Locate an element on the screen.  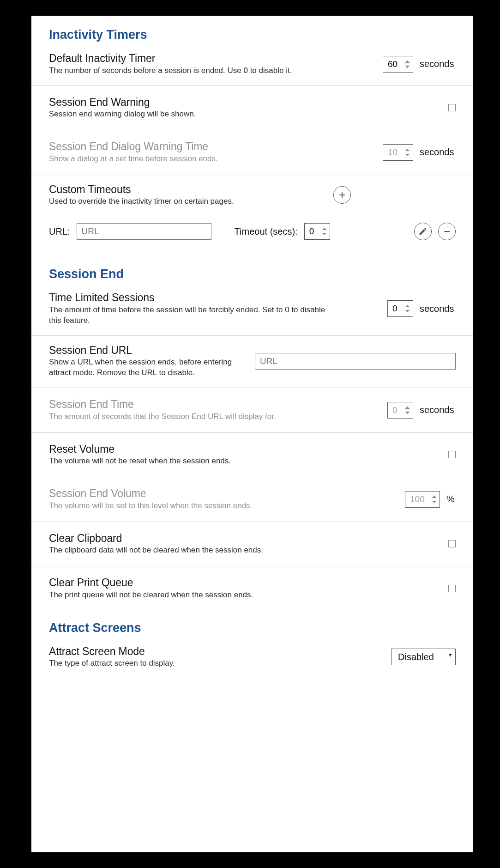
label-timeout-secs: Timeout (secs): is located at coordinates (266, 232).